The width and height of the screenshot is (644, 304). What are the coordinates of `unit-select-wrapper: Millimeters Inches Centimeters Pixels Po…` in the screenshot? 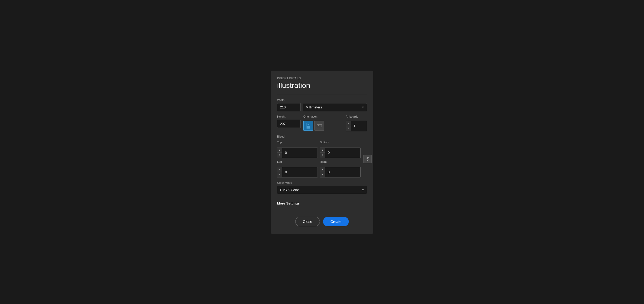 It's located at (335, 107).